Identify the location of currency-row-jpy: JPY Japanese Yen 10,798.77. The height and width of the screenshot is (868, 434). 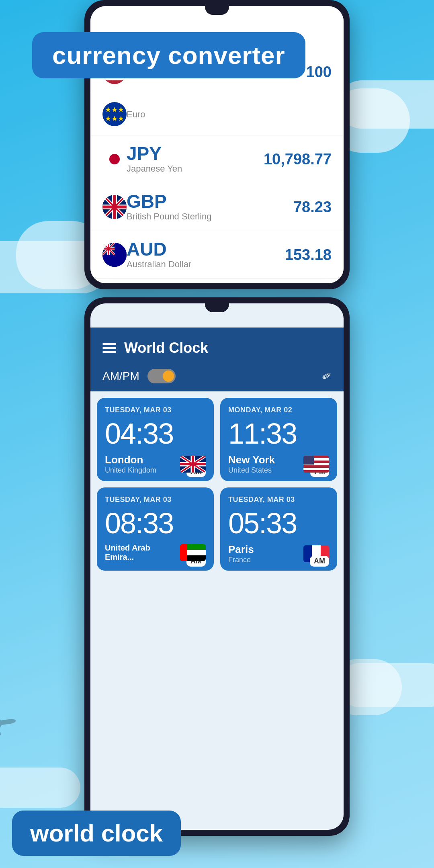
(217, 159).